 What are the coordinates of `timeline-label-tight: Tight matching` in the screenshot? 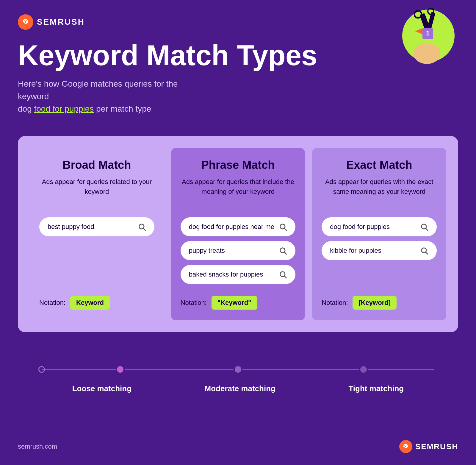 It's located at (376, 389).